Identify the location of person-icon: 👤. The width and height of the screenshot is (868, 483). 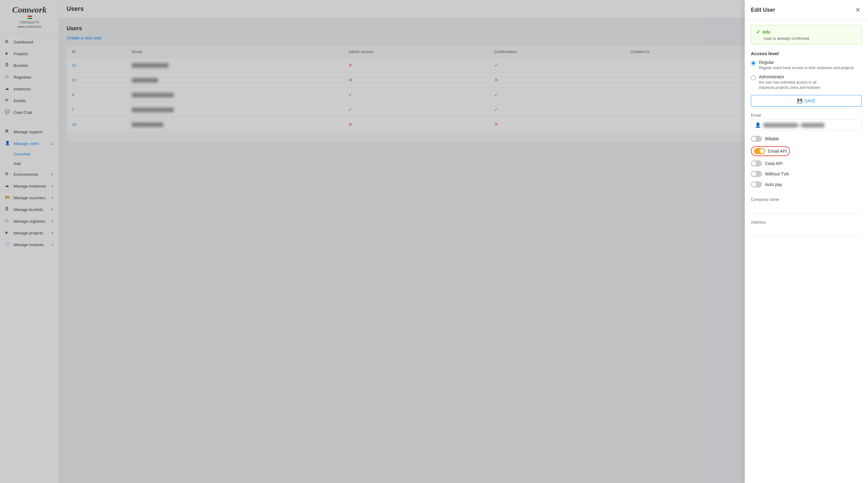
(758, 125).